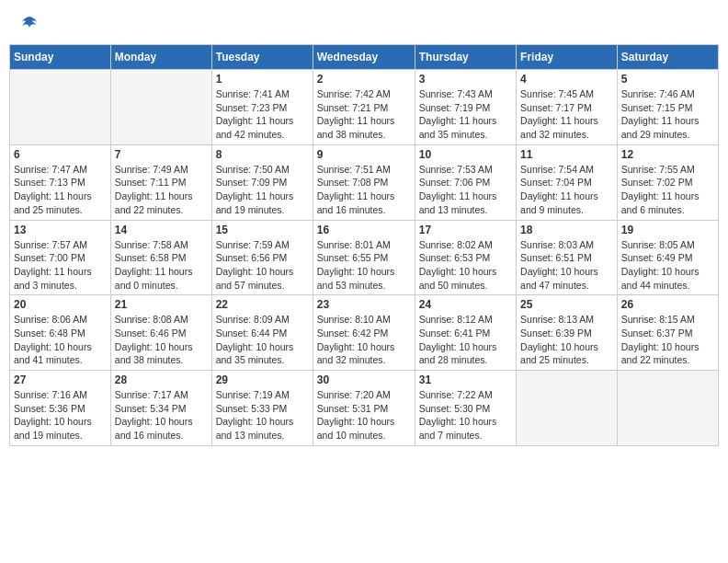  What do you see at coordinates (364, 108) in the screenshot?
I see `calendar-week-1: 1Sunrise: 7:41 AMSunset: 7:23 PMDaylight…` at bounding box center [364, 108].